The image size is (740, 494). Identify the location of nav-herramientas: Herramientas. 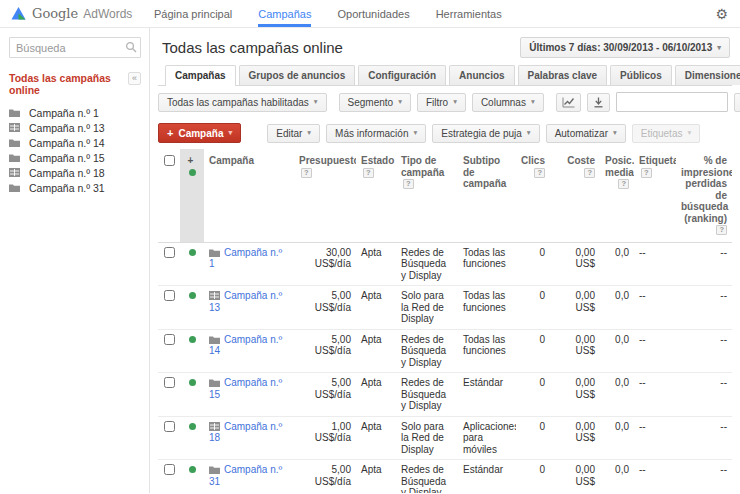
(469, 14).